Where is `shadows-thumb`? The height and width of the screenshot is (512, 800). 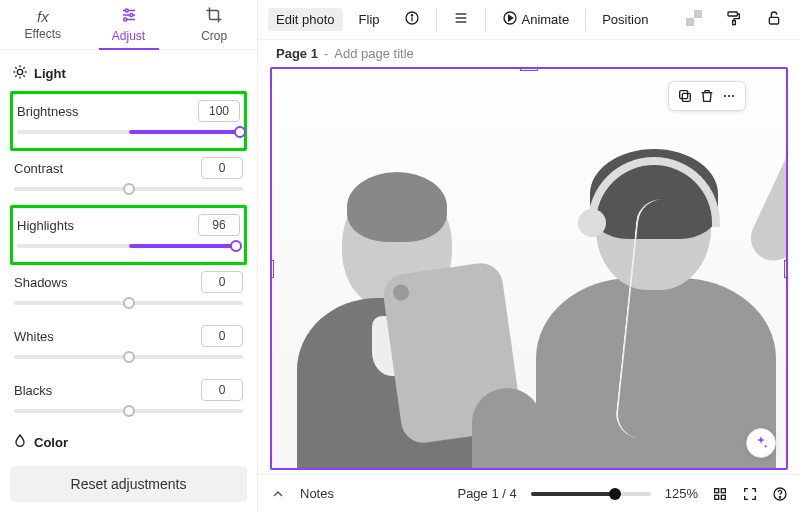
shadows-thumb is located at coordinates (129, 303).